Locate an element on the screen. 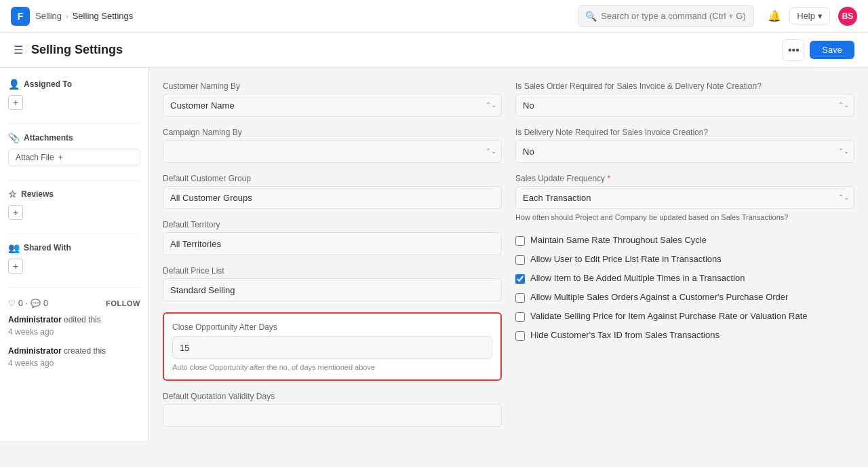 The width and height of the screenshot is (868, 467). checkbox-5: Hide Customer's Tax ID from Sales Transa… is located at coordinates (685, 335).